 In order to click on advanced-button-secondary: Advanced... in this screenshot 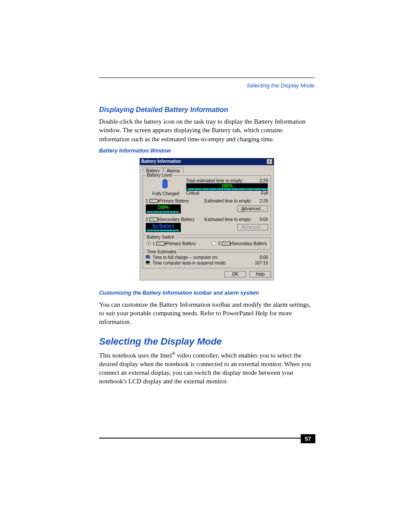, I will do `click(252, 227)`.